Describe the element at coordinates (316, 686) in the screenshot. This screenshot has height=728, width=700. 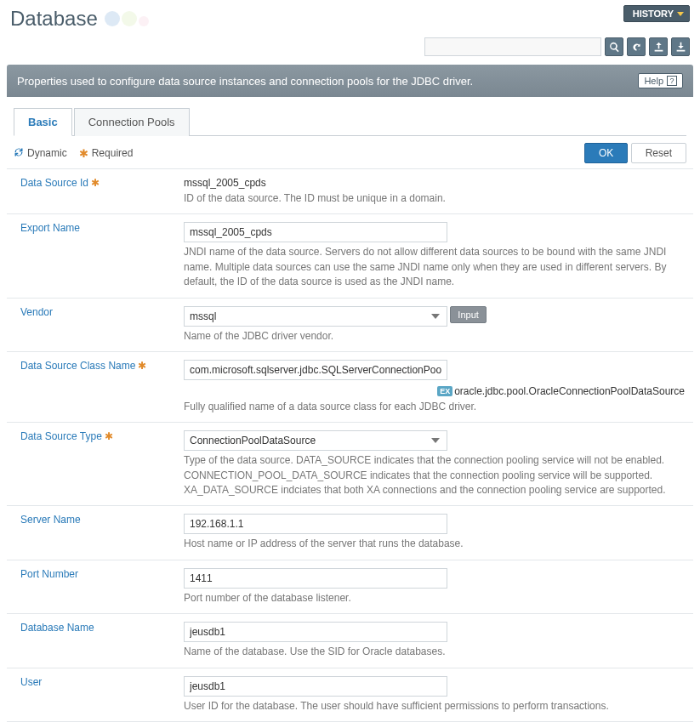
I see `input-user` at that location.